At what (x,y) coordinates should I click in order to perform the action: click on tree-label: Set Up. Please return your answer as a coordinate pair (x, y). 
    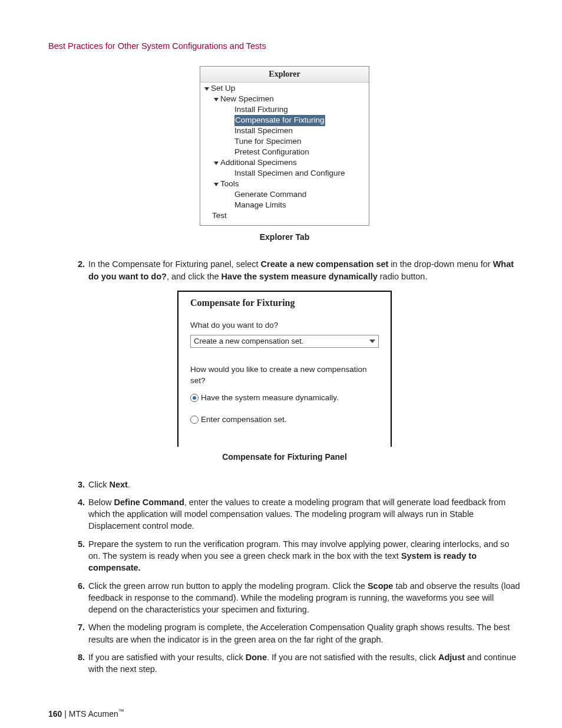
    Looking at the image, I should click on (223, 88).